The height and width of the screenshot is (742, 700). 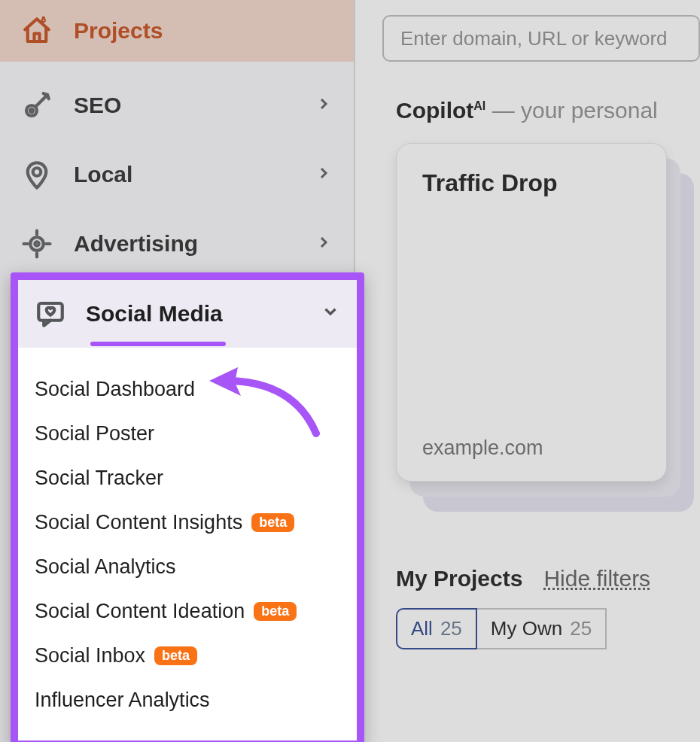 I want to click on sidebar-projects-label: Projects, so click(x=118, y=31).